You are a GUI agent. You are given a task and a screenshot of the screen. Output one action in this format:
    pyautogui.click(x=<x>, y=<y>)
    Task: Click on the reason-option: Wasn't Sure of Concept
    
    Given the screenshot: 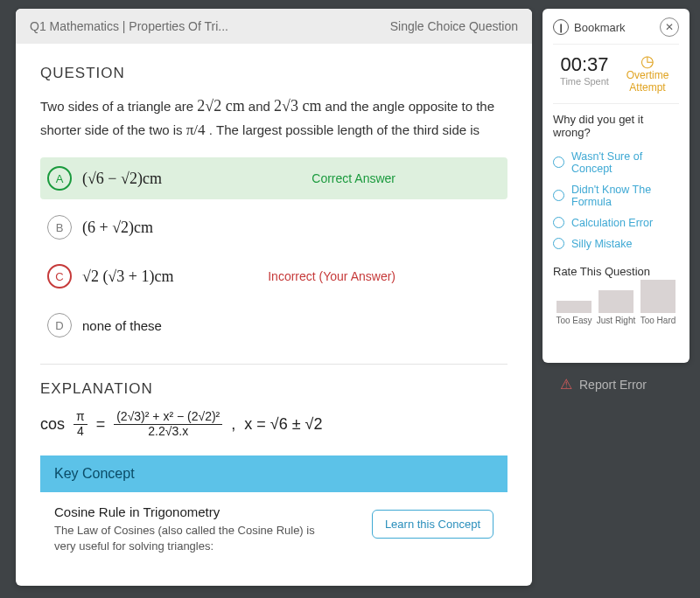 What is the action you would take?
    pyautogui.click(x=616, y=163)
    